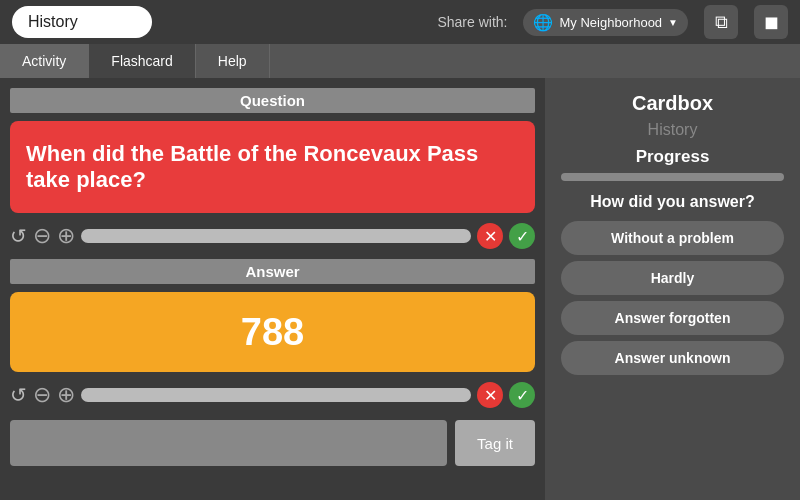  What do you see at coordinates (543, 22) in the screenshot?
I see `globe-icon: 🌐` at bounding box center [543, 22].